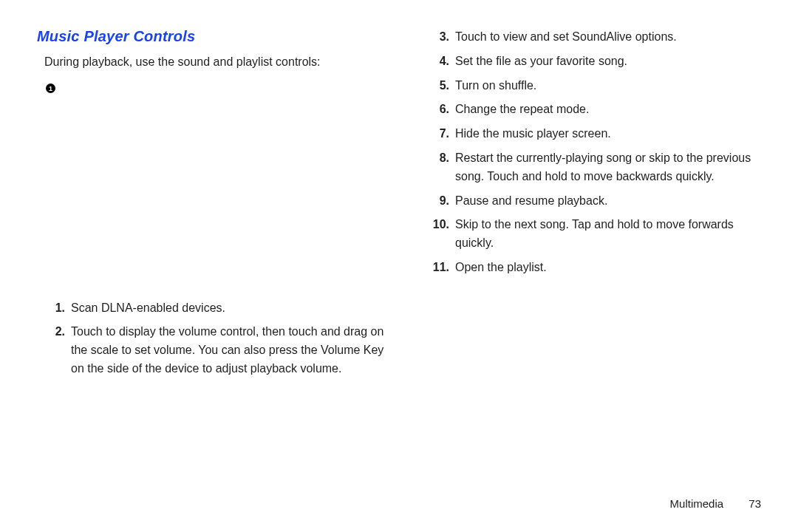 The image size is (798, 532). I want to click on list-item: 3. Touch to view and set SoundAlive opti…, so click(595, 37).